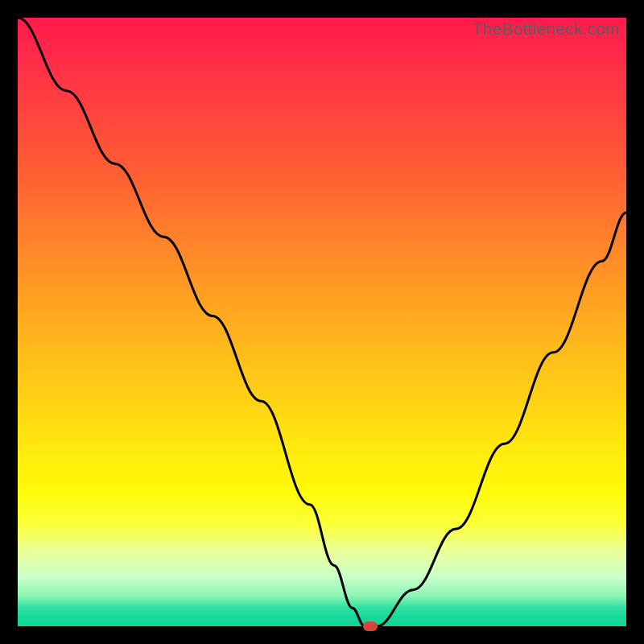  I want to click on watermark-text: TheBottleneck.com, so click(546, 29).